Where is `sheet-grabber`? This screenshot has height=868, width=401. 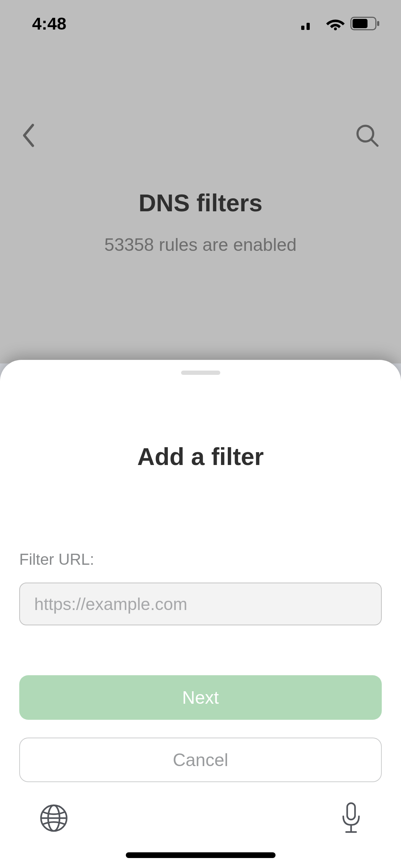
sheet-grabber is located at coordinates (201, 373).